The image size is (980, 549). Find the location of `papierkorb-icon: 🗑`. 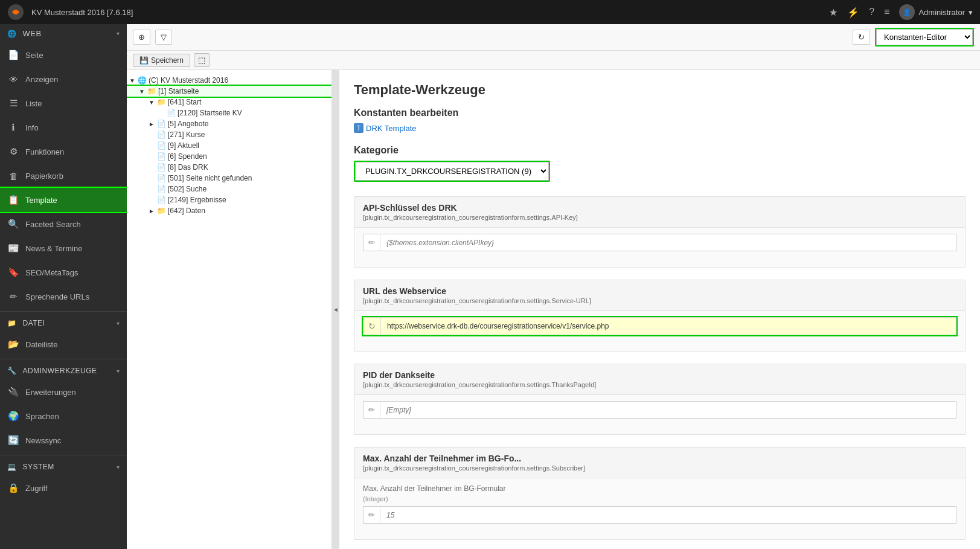

papierkorb-icon: 🗑 is located at coordinates (13, 176).